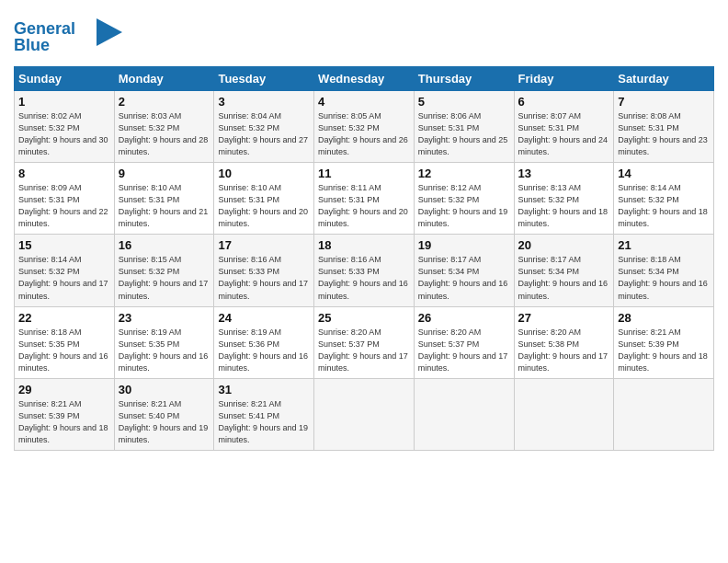 The height and width of the screenshot is (563, 728). I want to click on calendar-day-5: 5Sunrise: 8:06 AMSunset: 5:31 PMDaylight…, so click(463, 127).